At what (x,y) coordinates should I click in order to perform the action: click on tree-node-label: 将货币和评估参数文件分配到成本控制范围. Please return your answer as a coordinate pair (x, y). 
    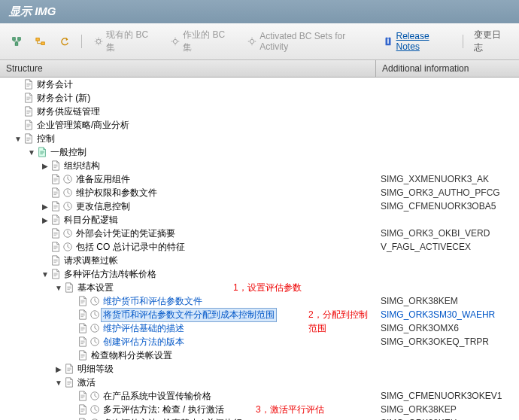
    Looking at the image, I should click on (189, 315).